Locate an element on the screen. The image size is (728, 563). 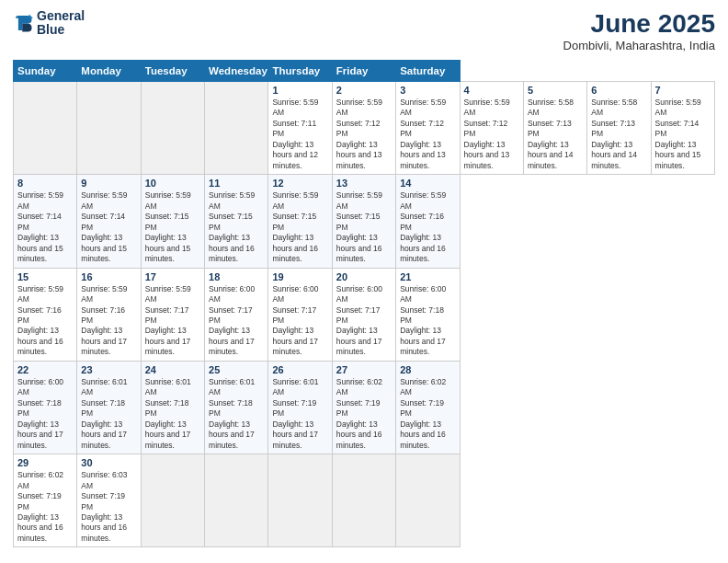
day-number: 29 is located at coordinates (45, 463).